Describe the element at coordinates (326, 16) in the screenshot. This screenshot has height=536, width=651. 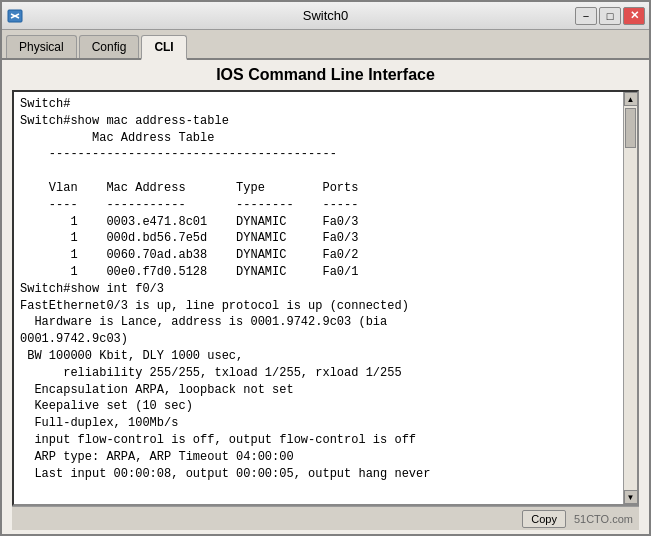
I see `title-bar: Switch0 − □ ✕` at that location.